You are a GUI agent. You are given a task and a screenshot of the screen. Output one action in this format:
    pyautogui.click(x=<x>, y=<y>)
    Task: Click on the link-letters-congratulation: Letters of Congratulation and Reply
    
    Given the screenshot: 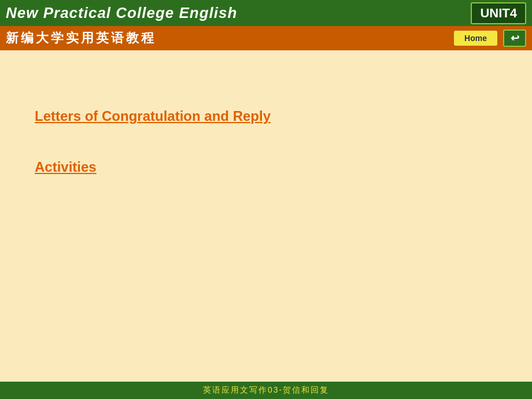 What is the action you would take?
    pyautogui.click(x=266, y=116)
    